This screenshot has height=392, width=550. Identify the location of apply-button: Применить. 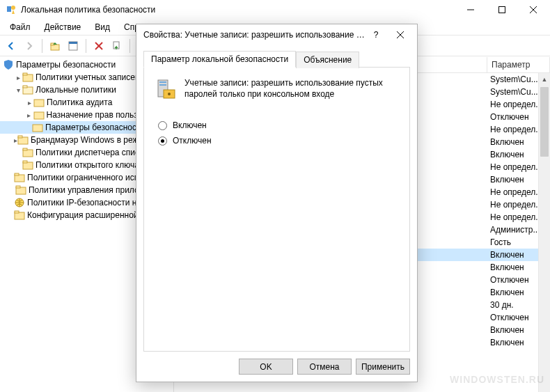
(383, 366).